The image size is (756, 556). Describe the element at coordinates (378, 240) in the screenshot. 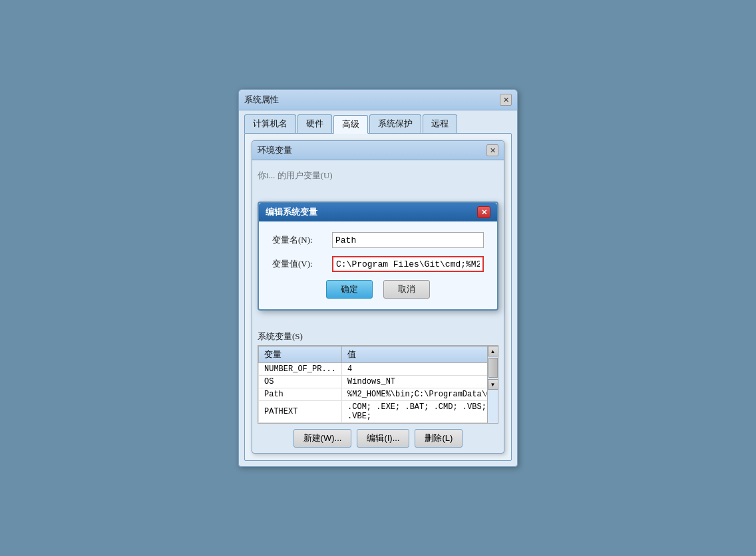

I see `var-name-row: 变量名(N):` at that location.